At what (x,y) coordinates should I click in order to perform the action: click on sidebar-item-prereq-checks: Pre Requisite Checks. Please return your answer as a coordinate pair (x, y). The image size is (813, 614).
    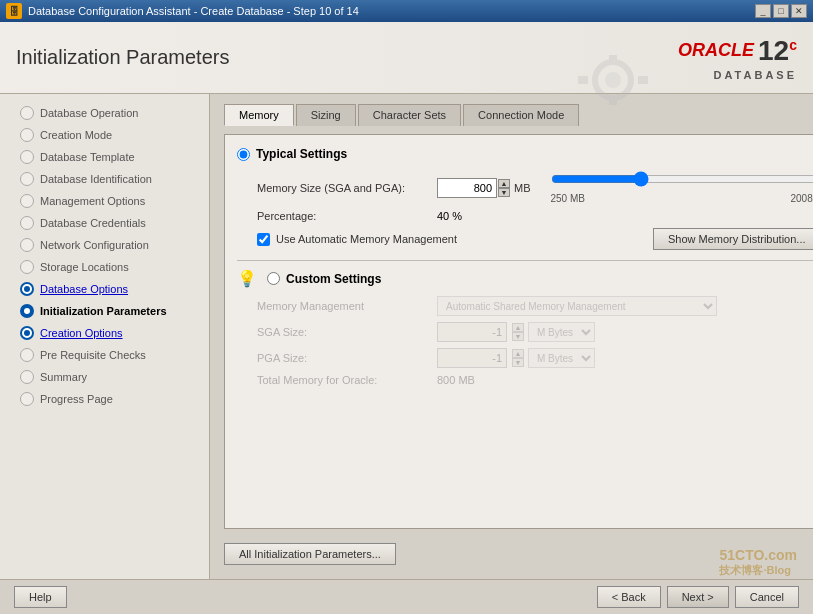
    Looking at the image, I should click on (104, 355).